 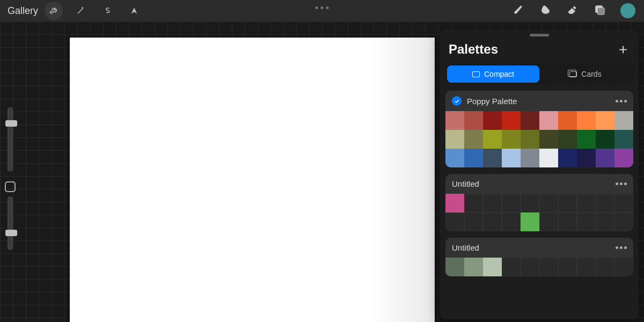 What do you see at coordinates (539, 35) in the screenshot?
I see `panel-grabber` at bounding box center [539, 35].